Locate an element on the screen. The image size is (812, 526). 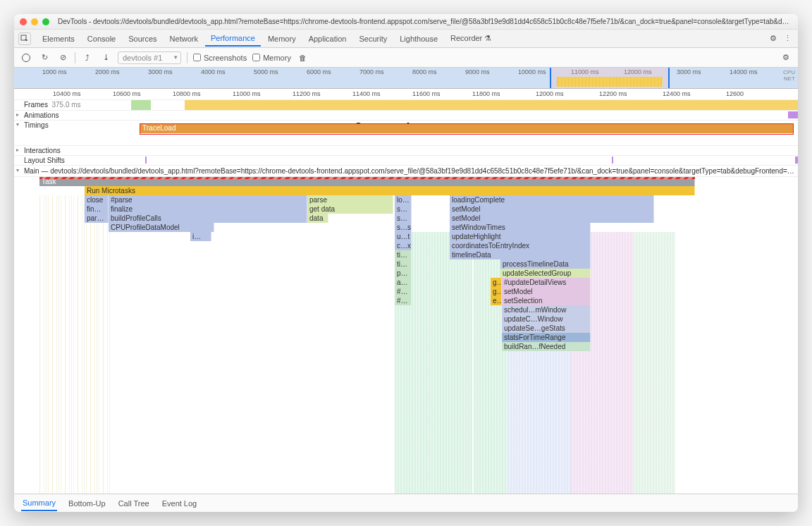
memory-checkbox: Memory is located at coordinates (272, 58).